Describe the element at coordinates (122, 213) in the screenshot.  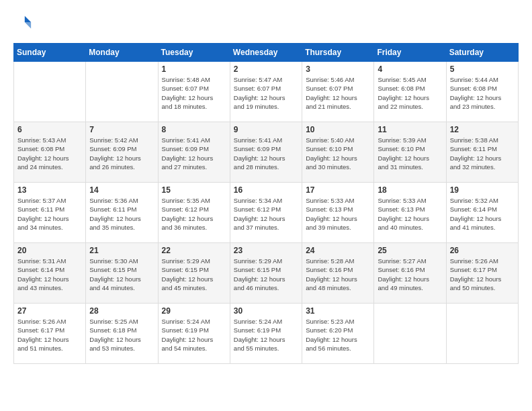
I see `calendar-cell: 14Sunrise: 5:36 AM Sunset: 6:11 PM Dayli…` at that location.